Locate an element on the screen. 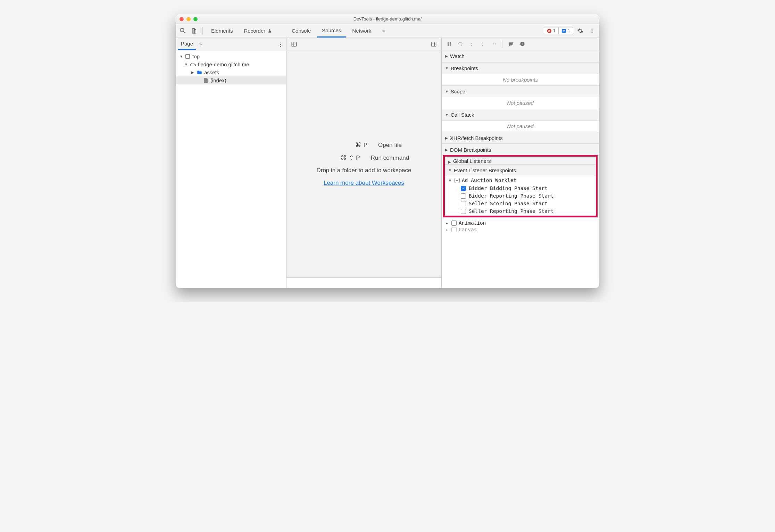 The height and width of the screenshot is (532, 775). step-into-icon is located at coordinates (471, 44).